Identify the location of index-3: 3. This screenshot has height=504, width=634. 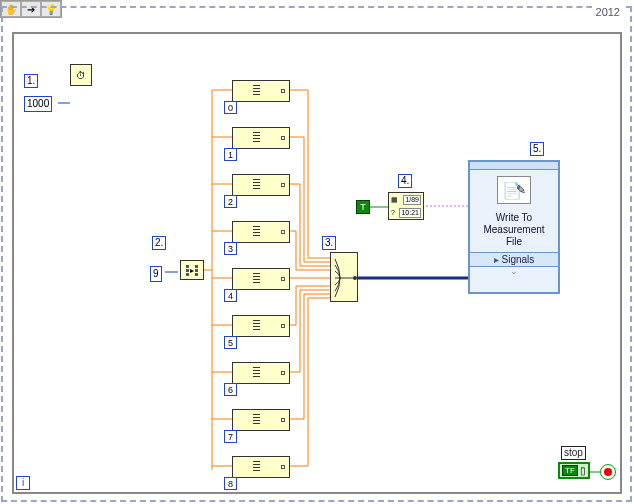
(230, 248).